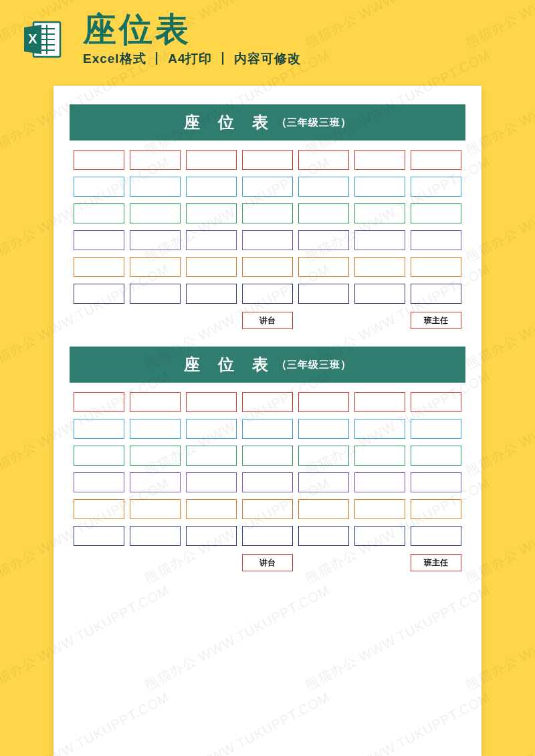  Describe the element at coordinates (33, 39) in the screenshot. I see `svg-text: X` at that location.